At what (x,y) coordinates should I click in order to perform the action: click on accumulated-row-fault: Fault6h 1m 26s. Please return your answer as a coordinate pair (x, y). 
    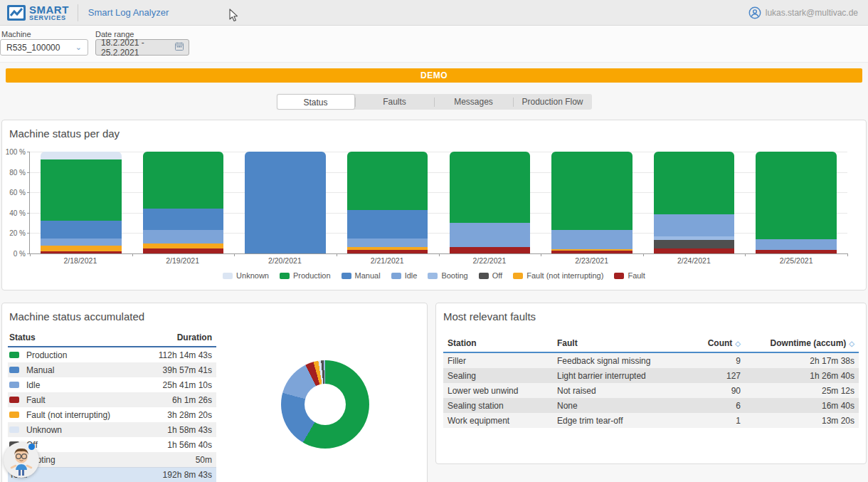
    Looking at the image, I should click on (112, 400).